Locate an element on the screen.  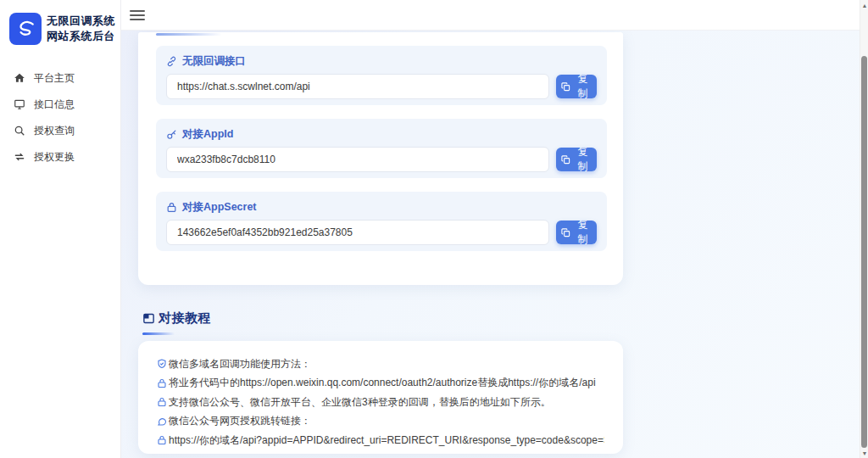
scrollbar-up-arrow-icon: ▲ is located at coordinates (865, 5).